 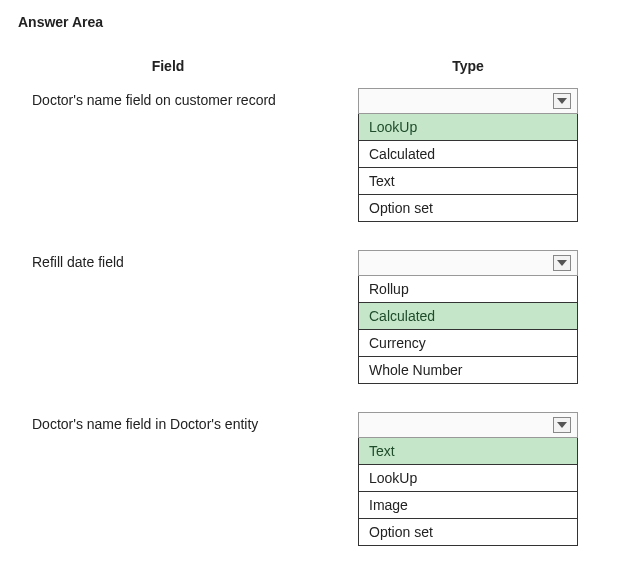 What do you see at coordinates (468, 330) in the screenshot?
I see `type-options-list: RollupCalculatedCurrencyWhole Number` at bounding box center [468, 330].